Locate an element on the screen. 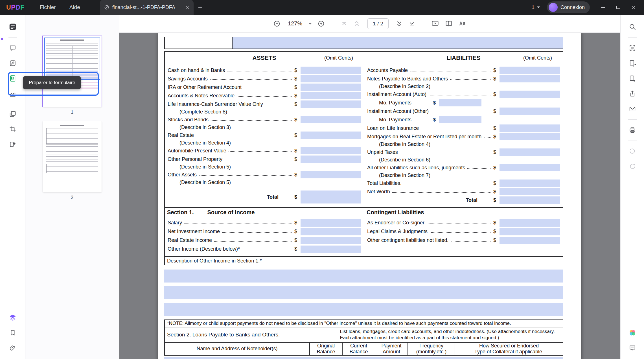 This screenshot has height=359, width=644. zoom-level: 127% is located at coordinates (295, 24).